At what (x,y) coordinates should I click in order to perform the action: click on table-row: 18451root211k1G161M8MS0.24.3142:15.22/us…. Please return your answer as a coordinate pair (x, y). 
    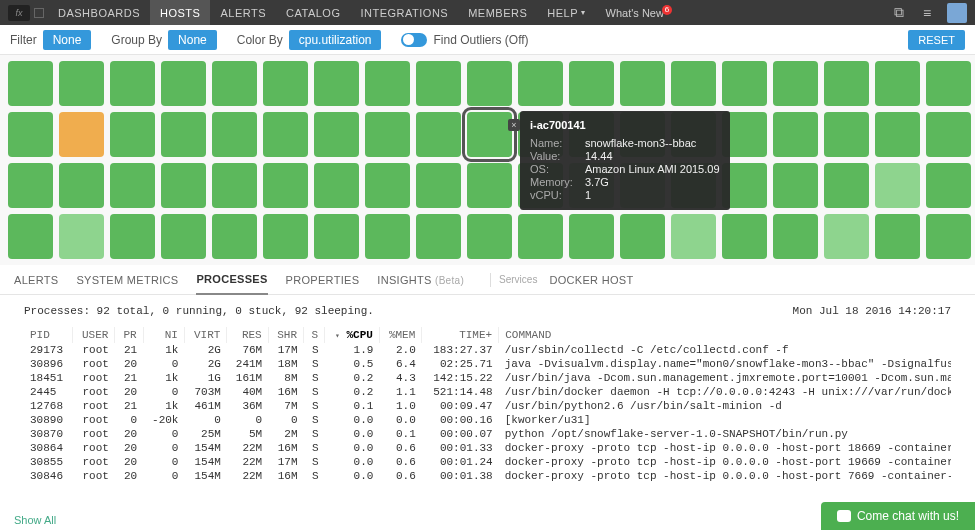
    Looking at the image, I should click on (488, 378).